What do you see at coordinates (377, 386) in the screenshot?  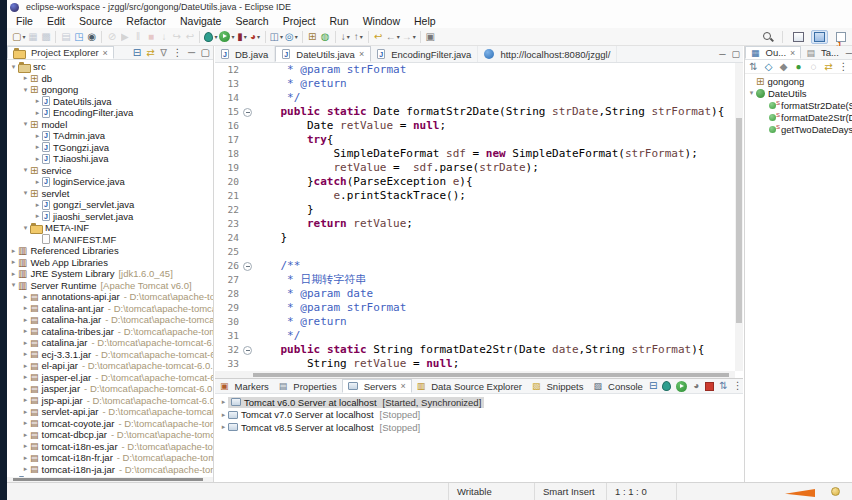 I see `tab-servers: Servers×` at bounding box center [377, 386].